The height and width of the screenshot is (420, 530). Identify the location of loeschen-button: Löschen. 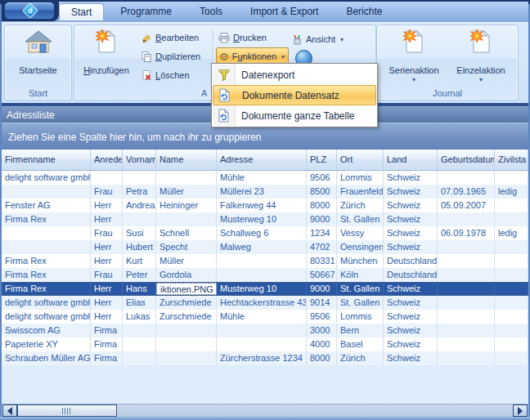
(178, 75).